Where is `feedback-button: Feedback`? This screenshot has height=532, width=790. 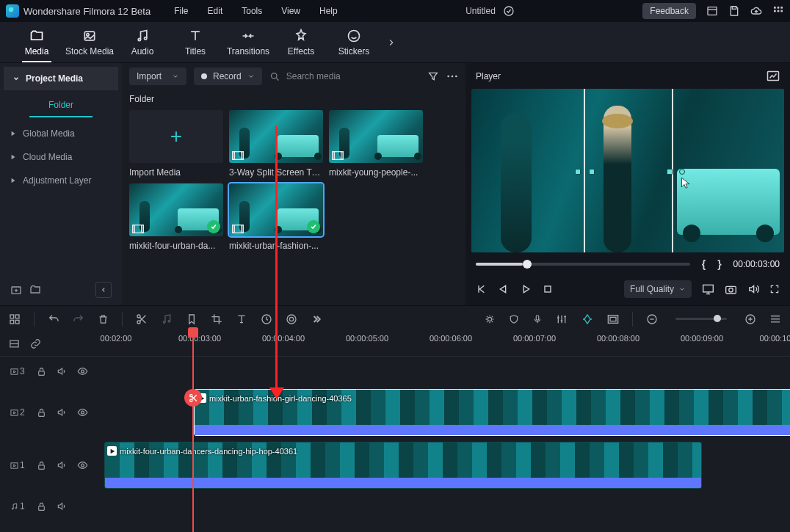
feedback-button: Feedback is located at coordinates (670, 11).